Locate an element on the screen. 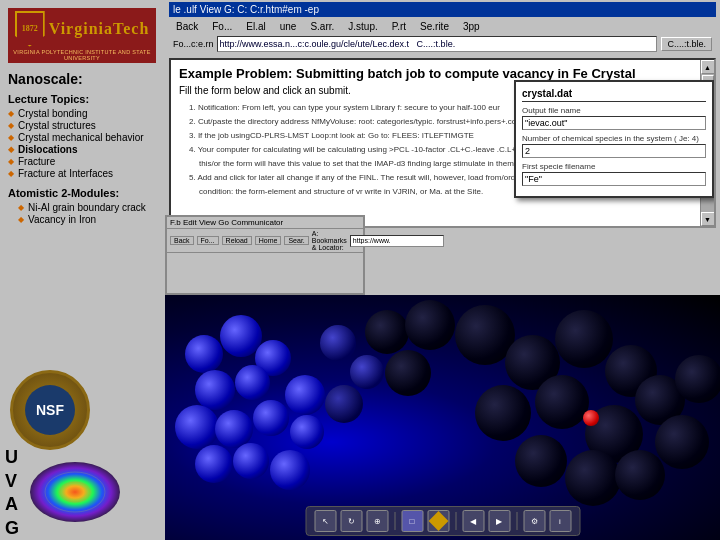 This screenshot has height=540, width=720. viz-zoom-button: ⊕ is located at coordinates (377, 521).